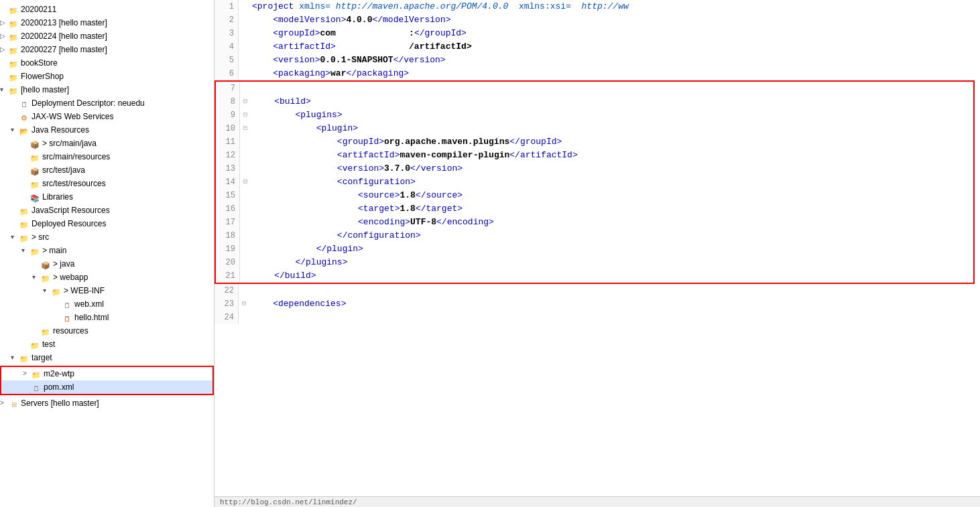 The height and width of the screenshot is (507, 980). Describe the element at coordinates (84, 291) in the screenshot. I see `tree-item-label: > WEB-INF` at that location.